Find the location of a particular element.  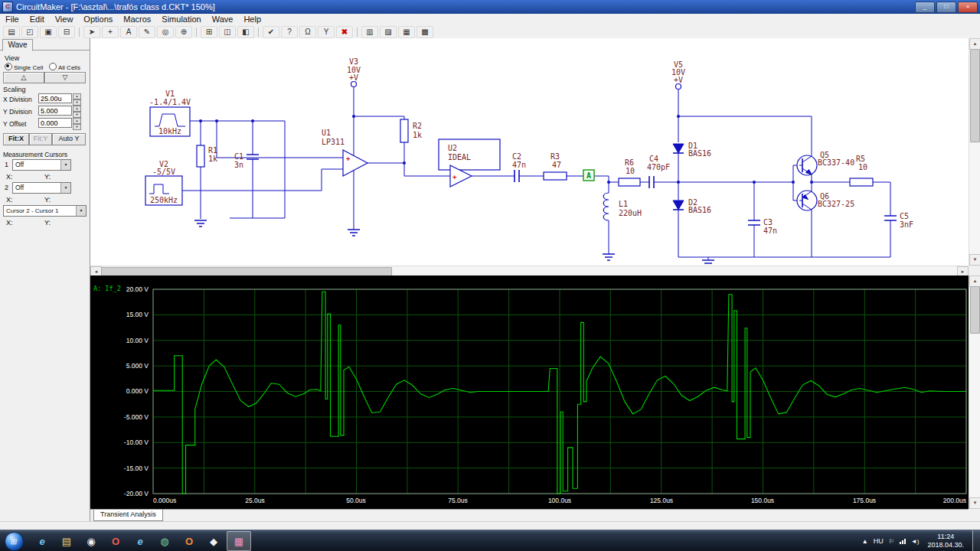

menu-file: File is located at coordinates (12, 20).